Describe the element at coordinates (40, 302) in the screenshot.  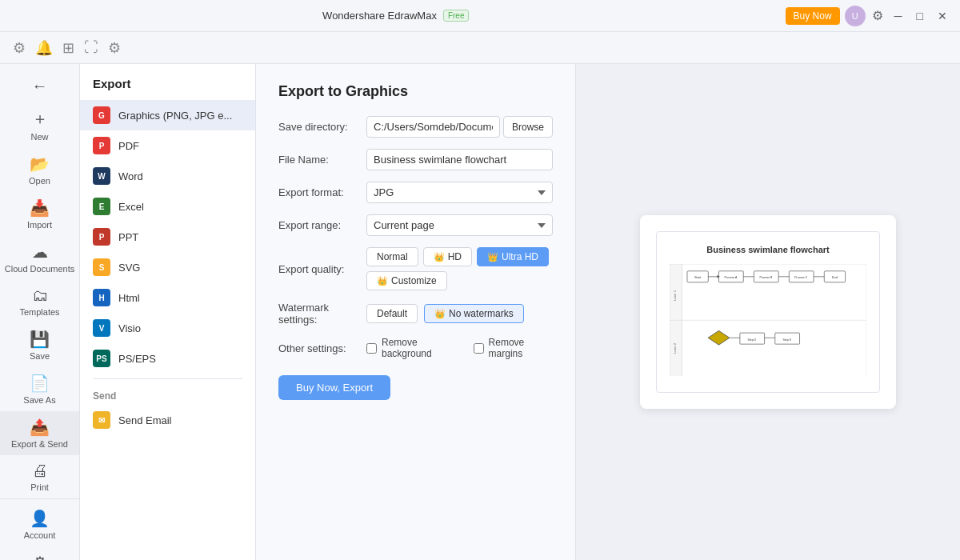
I see `sidebar-item-templates: 🗂 Templates` at that location.